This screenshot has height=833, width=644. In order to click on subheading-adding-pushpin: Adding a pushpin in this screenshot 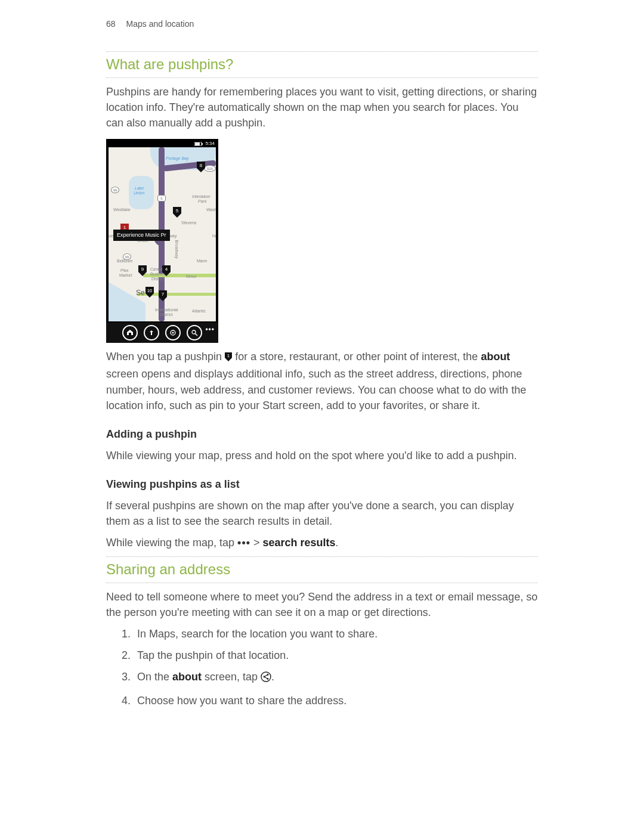, I will do `click(322, 434)`.